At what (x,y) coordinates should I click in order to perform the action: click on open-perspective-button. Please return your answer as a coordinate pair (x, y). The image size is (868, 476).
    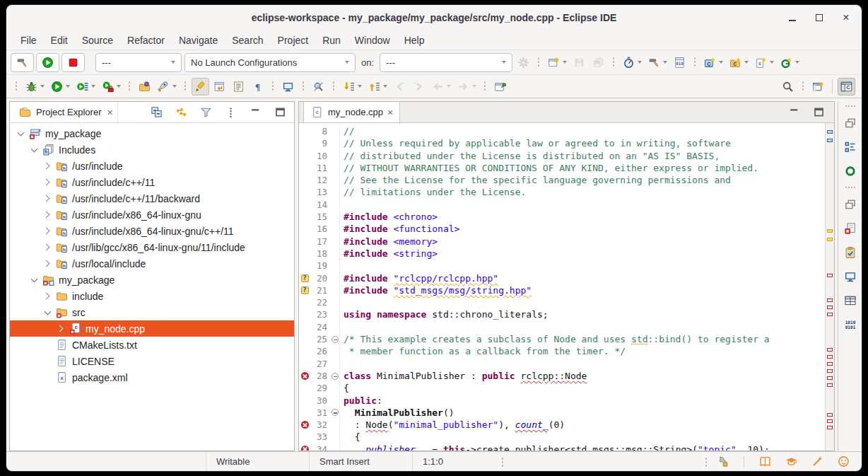
    Looking at the image, I should click on (819, 86).